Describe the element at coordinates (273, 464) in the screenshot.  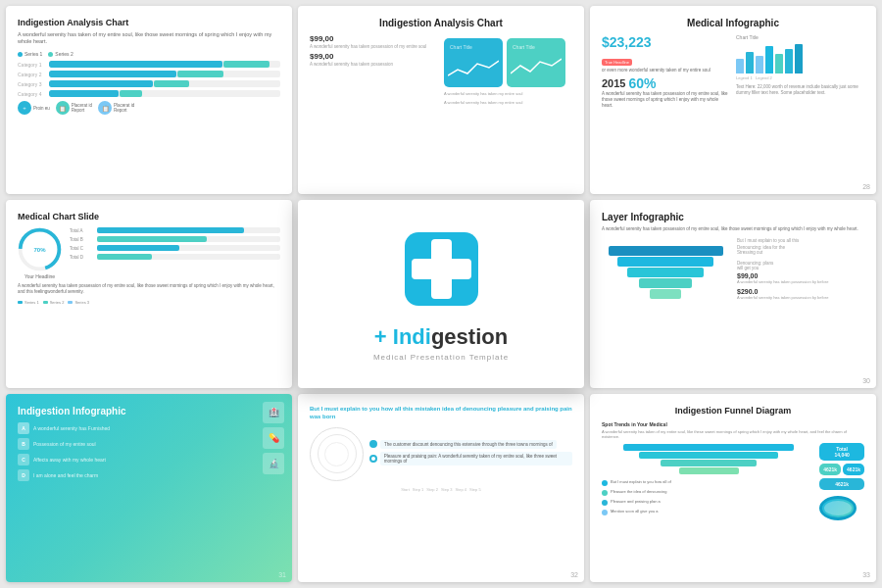
I see `step-icon-3: 🔬` at that location.